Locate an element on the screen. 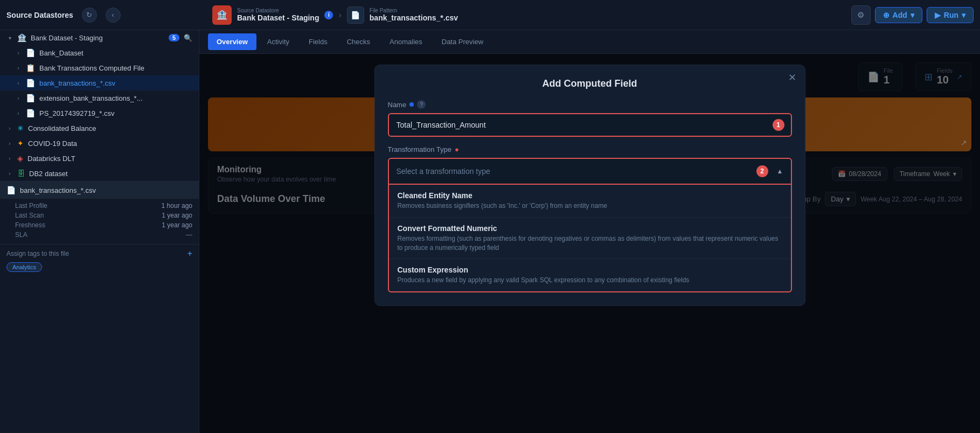 The height and width of the screenshot is (433, 980). step-2-badge: 2 is located at coordinates (762, 171).